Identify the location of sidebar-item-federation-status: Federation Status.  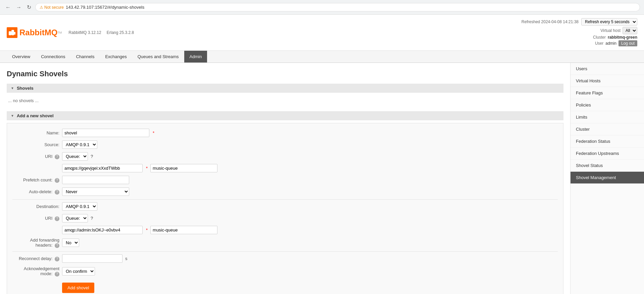
(607, 141).